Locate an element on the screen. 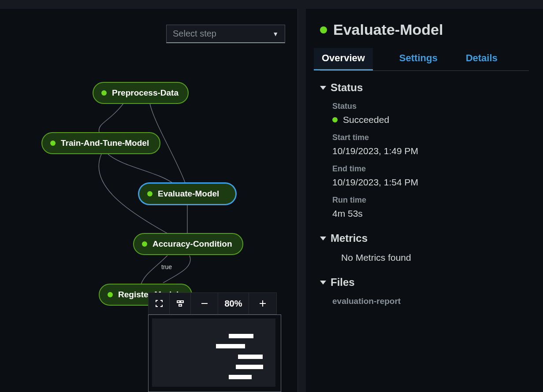 The image size is (543, 392). layout-icon is located at coordinates (180, 303).